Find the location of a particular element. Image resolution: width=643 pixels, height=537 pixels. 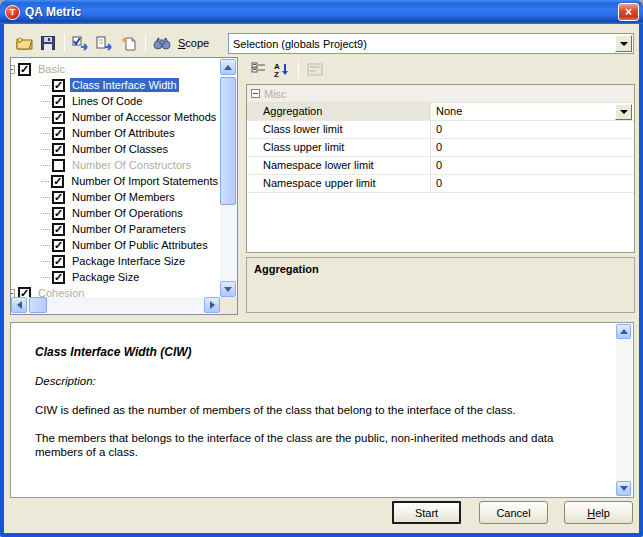

tree-item-number-of-attributes: ✓Number Of Attributes is located at coordinates (116, 133).